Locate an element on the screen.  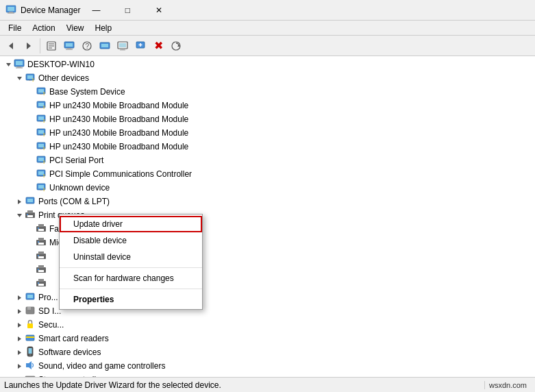
tree-item: Ports (COM & LPT) is located at coordinates (267, 201).